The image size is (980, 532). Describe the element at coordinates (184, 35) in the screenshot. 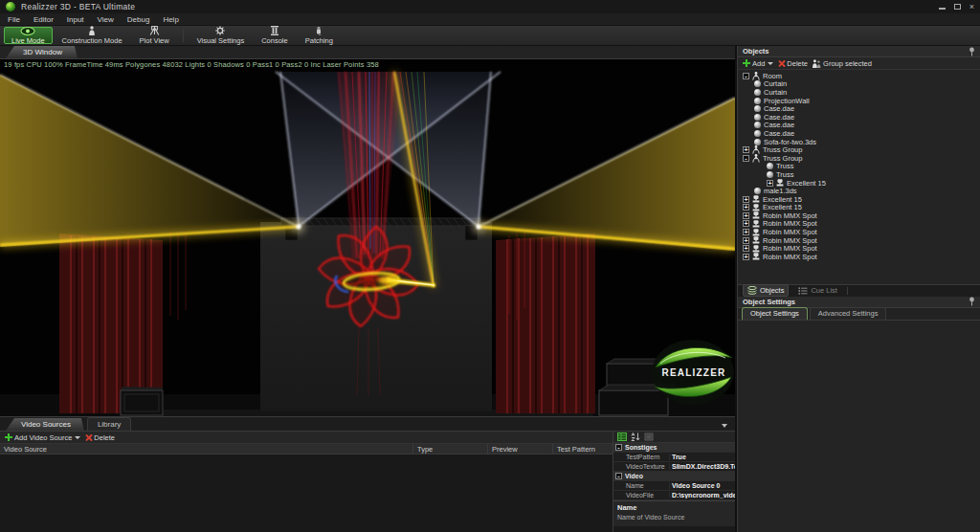

I see `toolbar-divider` at that location.